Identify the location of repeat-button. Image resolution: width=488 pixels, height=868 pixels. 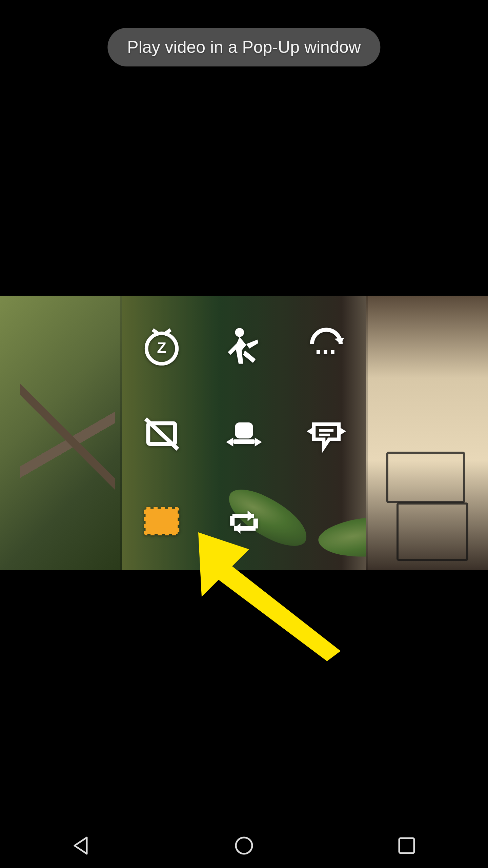
(244, 523).